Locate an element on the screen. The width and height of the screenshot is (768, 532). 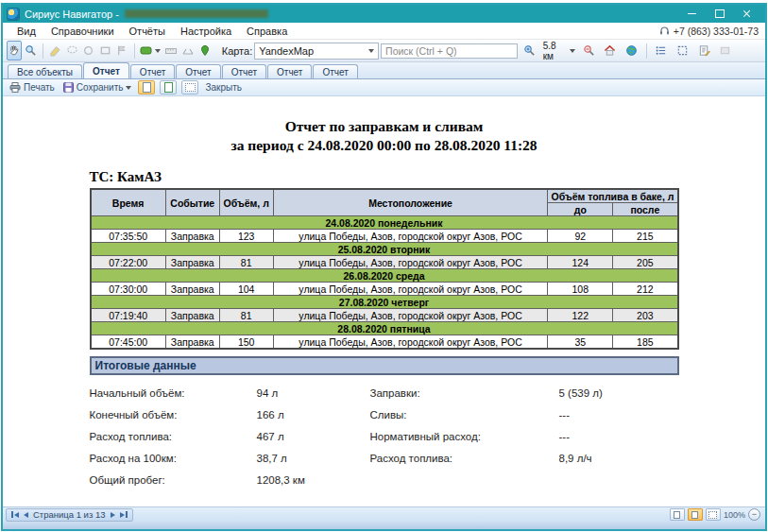
tab-report-4: Отчет is located at coordinates (244, 72).